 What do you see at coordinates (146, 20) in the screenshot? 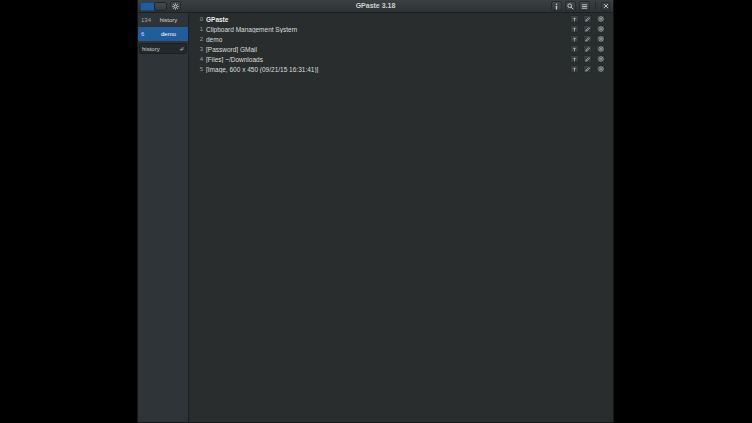
I see `history-item-count: 134` at bounding box center [146, 20].